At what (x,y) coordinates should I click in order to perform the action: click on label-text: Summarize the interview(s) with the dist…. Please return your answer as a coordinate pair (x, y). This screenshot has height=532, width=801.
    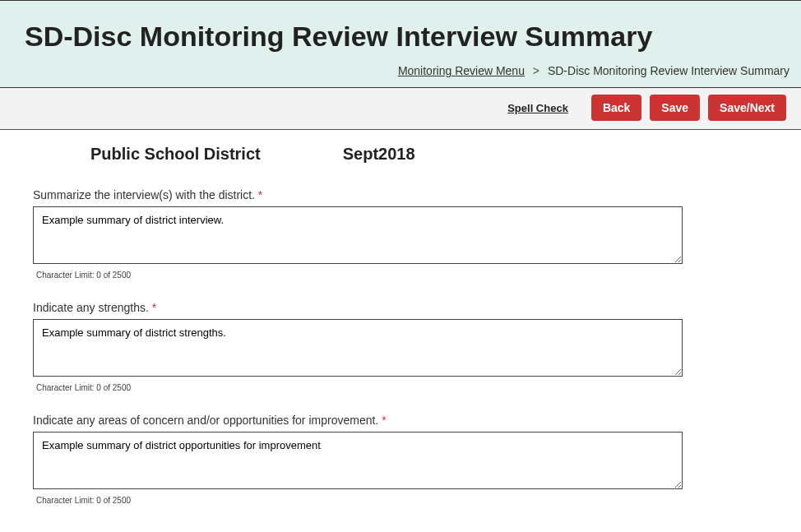
    Looking at the image, I should click on (144, 195).